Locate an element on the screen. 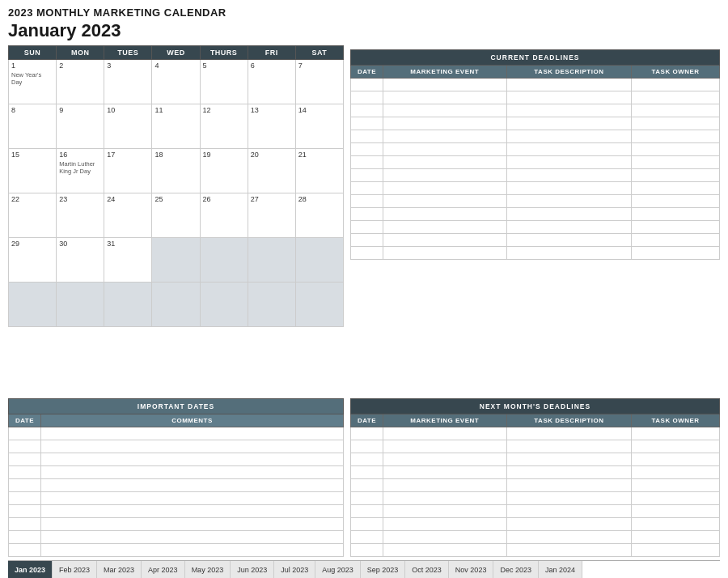 The height and width of the screenshot is (578, 728). tab-item: Mar 2023 is located at coordinates (120, 570).